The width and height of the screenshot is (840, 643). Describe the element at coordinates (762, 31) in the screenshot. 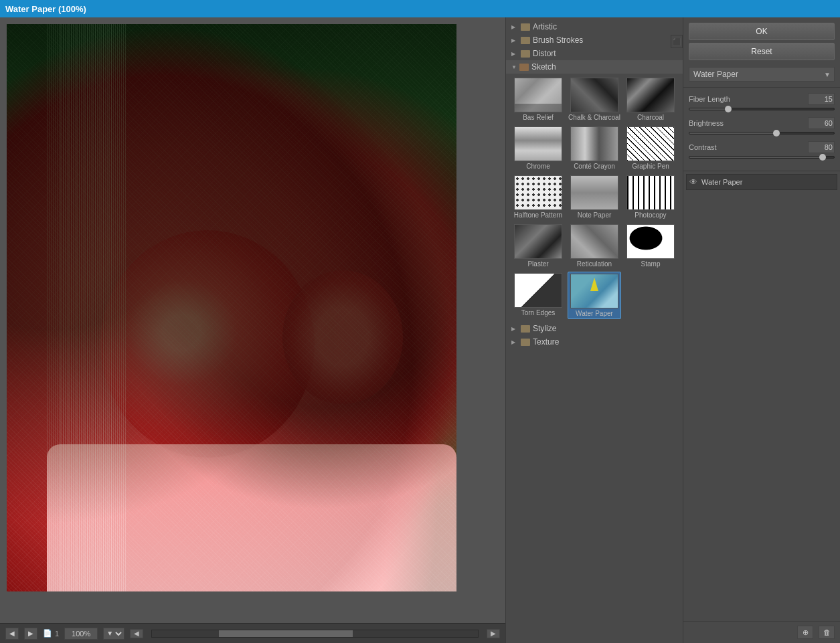

I see `ok-button: OK` at that location.